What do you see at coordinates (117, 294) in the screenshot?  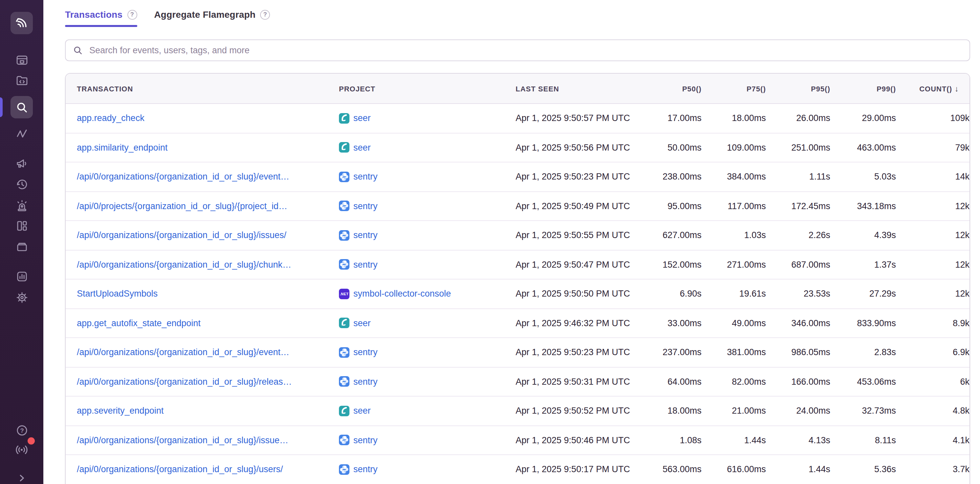 I see `transaction-link: StartUploadSymbols` at bounding box center [117, 294].